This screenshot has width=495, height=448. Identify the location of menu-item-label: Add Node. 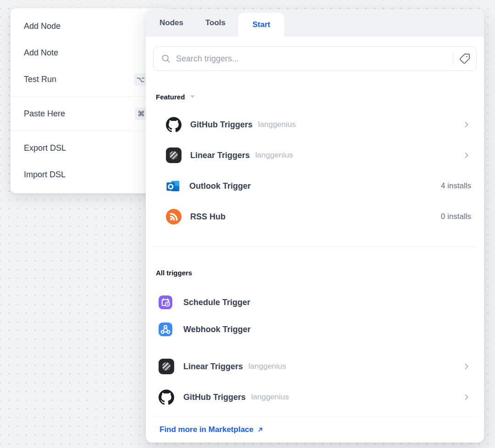
(42, 27).